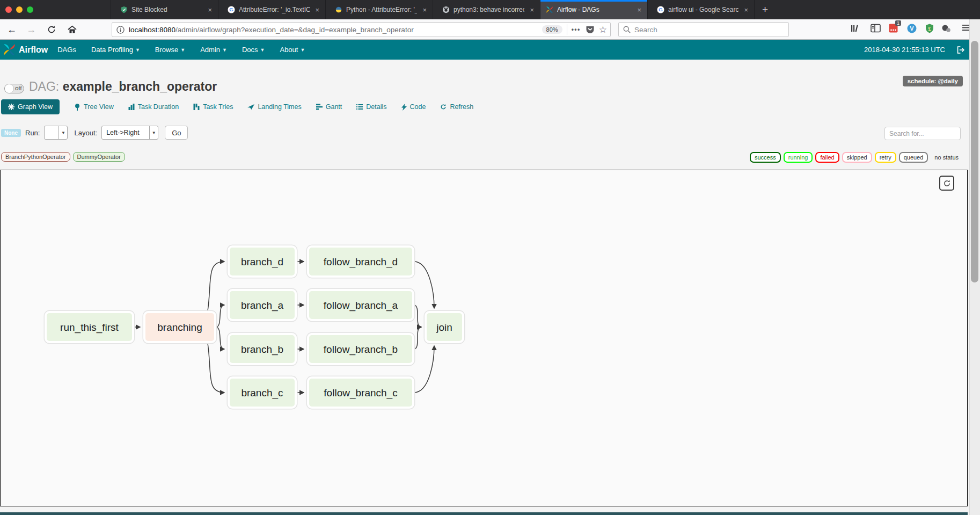 The width and height of the screenshot is (980, 515). I want to click on task-search-input, so click(923, 133).